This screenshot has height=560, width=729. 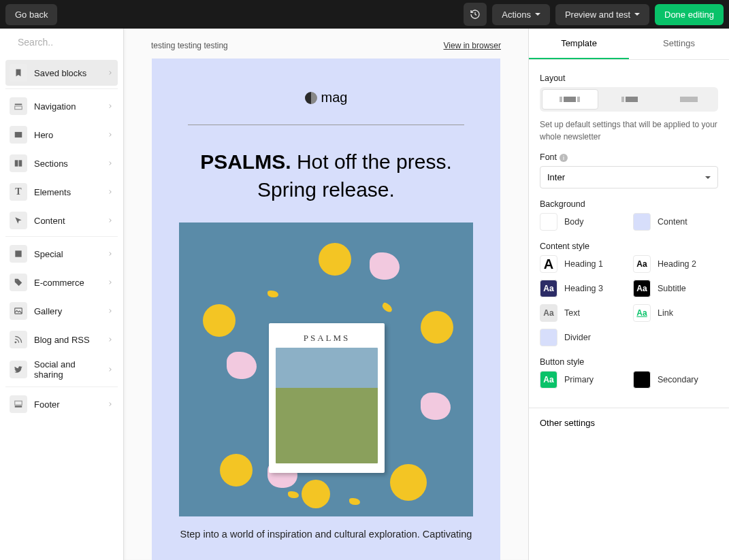 What do you see at coordinates (583, 313) in the screenshot?
I see `style-text: AaText` at bounding box center [583, 313].